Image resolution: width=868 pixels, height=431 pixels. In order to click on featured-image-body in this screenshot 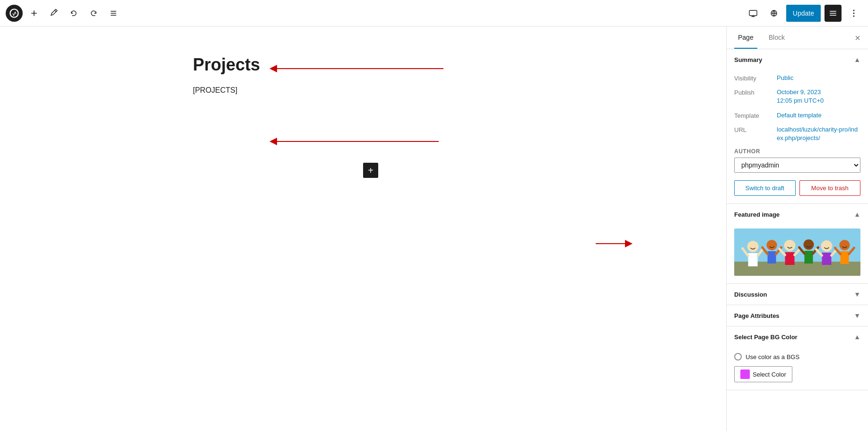, I will do `click(797, 254)`.